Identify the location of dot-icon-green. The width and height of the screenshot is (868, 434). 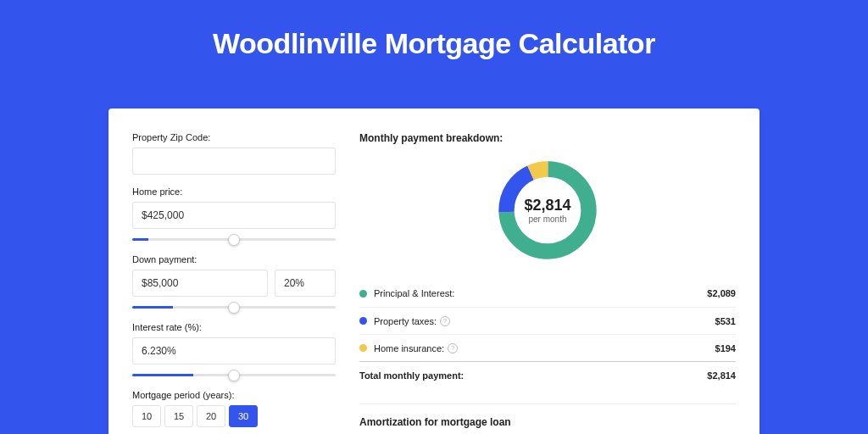
(363, 293).